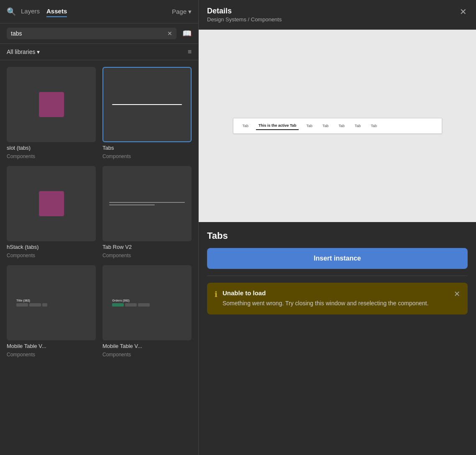 The image size is (476, 455). What do you see at coordinates (51, 346) in the screenshot?
I see `component-name-mobile-table-1: Mobile Table V...` at bounding box center [51, 346].